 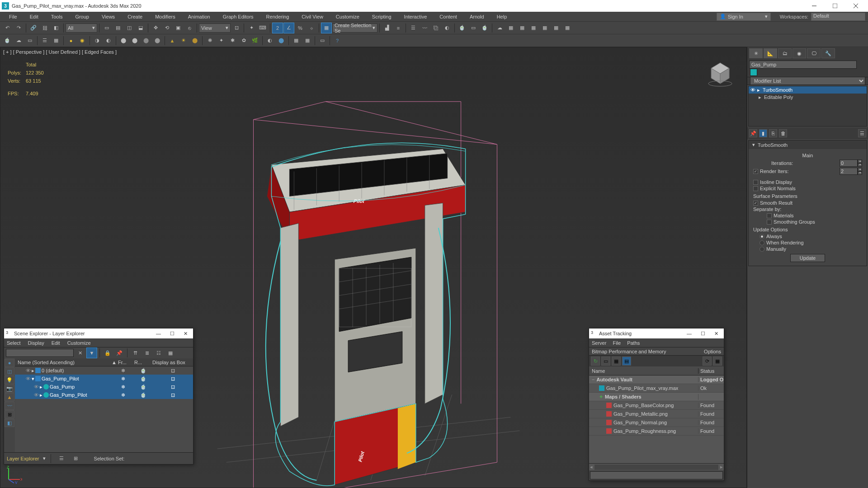 I want to click on menu-create: Create, so click(x=135, y=17).